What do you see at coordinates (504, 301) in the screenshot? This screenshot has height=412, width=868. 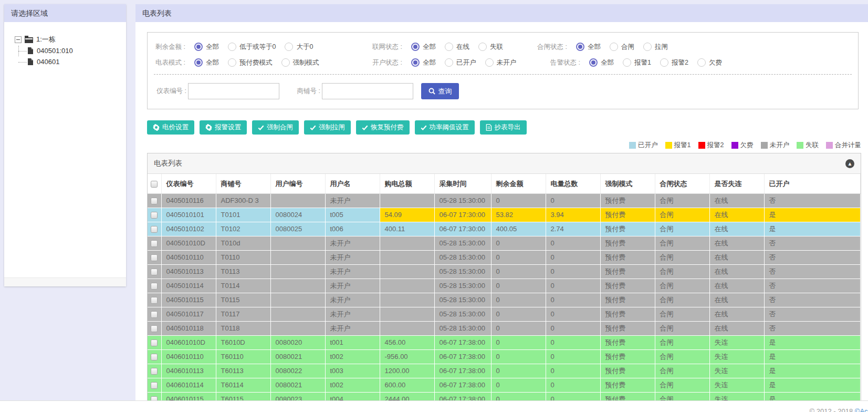 I see `table-row: 0405010115T0115未开户05-28 15:30:0000预付费合闸在…` at bounding box center [504, 301].